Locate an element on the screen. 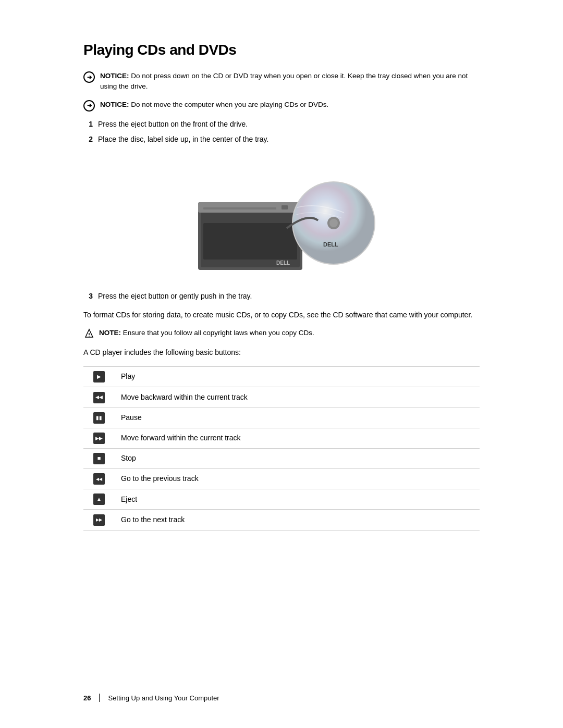 The width and height of the screenshot is (563, 728). step-text-1: Press the eject button on the front of t… is located at coordinates (173, 124).